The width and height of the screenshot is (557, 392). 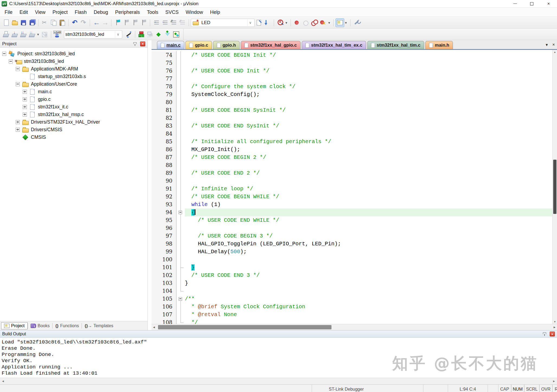 I want to click on code-line-74: 74 /* USER CODE BEGIN Init */, so click(x=352, y=55).